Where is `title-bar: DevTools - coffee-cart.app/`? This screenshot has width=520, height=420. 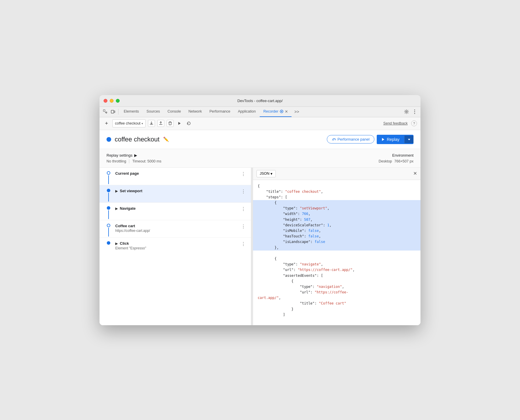 title-bar: DevTools - coffee-cart.app/ is located at coordinates (260, 101).